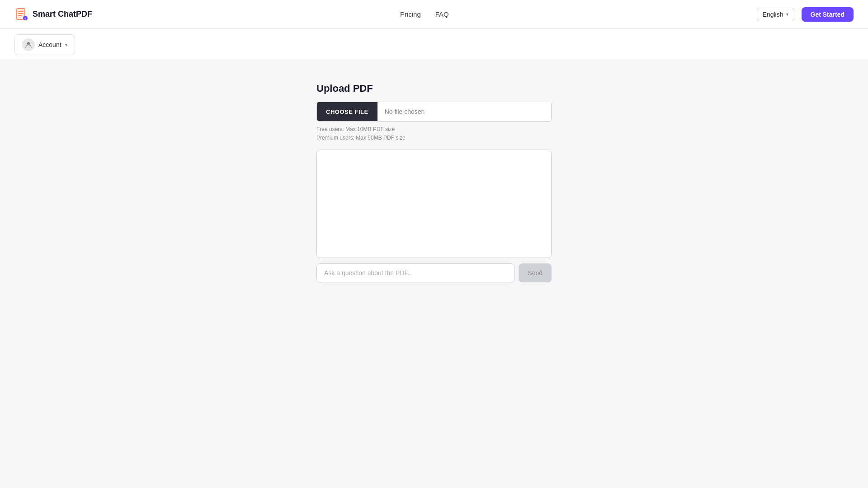  I want to click on account-button: Account ▾, so click(45, 45).